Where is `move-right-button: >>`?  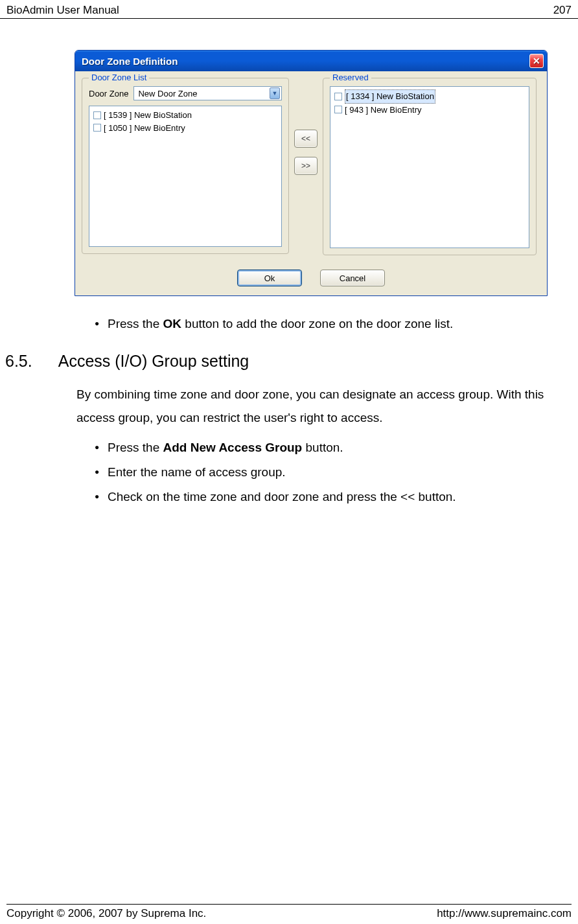
move-right-button: >> is located at coordinates (306, 166).